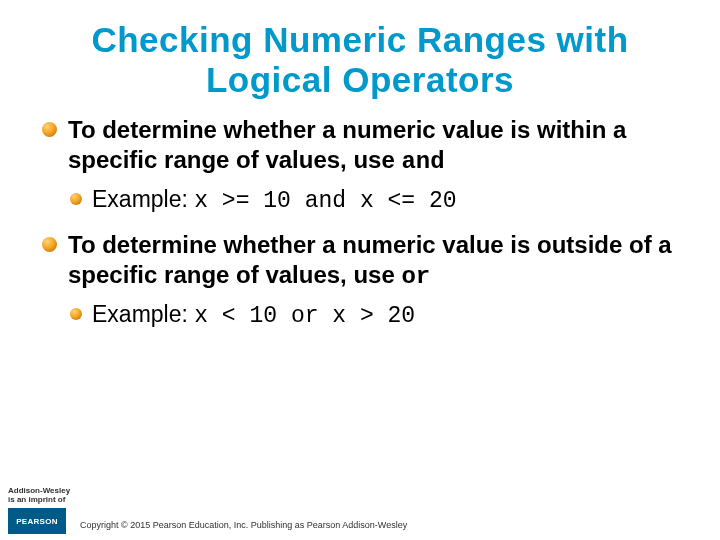  I want to click on sub-bullet-item: Example: x < 10 or x > 20, so click(374, 316).